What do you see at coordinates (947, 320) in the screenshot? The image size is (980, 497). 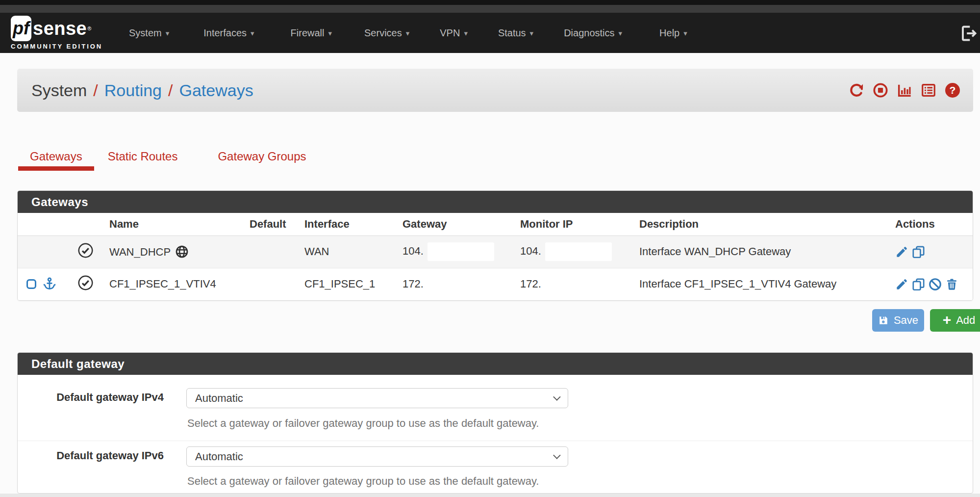 I see `plus-icon: +` at bounding box center [947, 320].